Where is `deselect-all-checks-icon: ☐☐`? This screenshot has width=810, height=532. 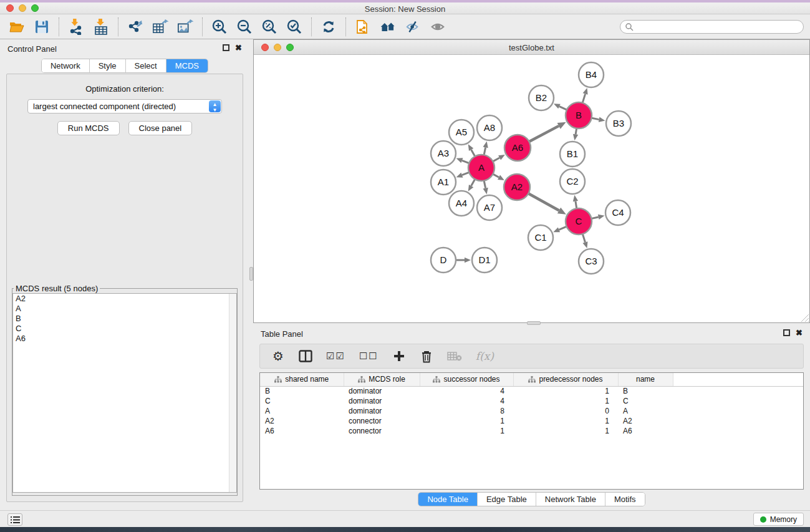
deselect-all-checks-icon: ☐☐ is located at coordinates (369, 356).